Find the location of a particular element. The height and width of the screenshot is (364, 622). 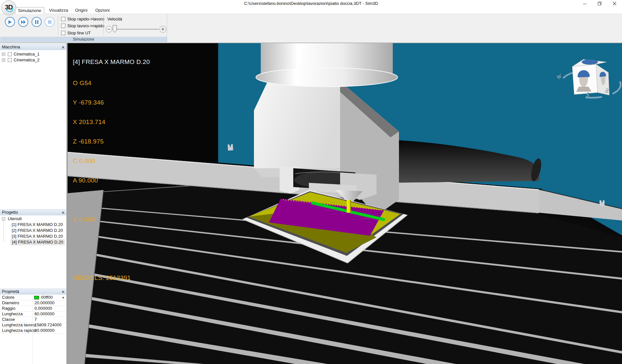

panel-title: Proprietà is located at coordinates (10, 292).